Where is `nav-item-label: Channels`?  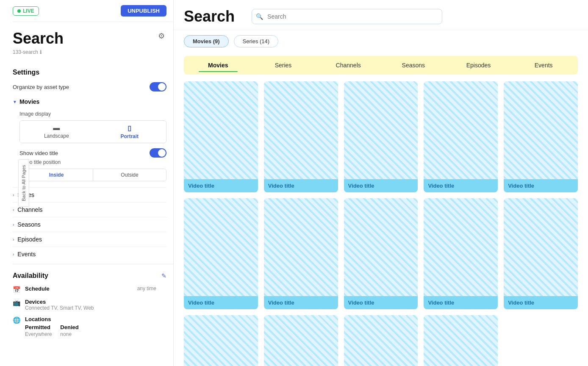 nav-item-label: Channels is located at coordinates (30, 210).